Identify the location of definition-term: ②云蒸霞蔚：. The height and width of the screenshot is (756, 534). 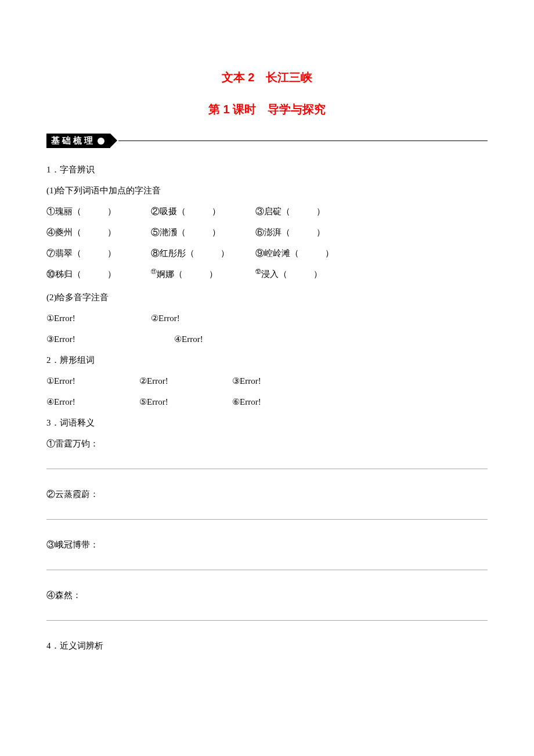
(267, 494).